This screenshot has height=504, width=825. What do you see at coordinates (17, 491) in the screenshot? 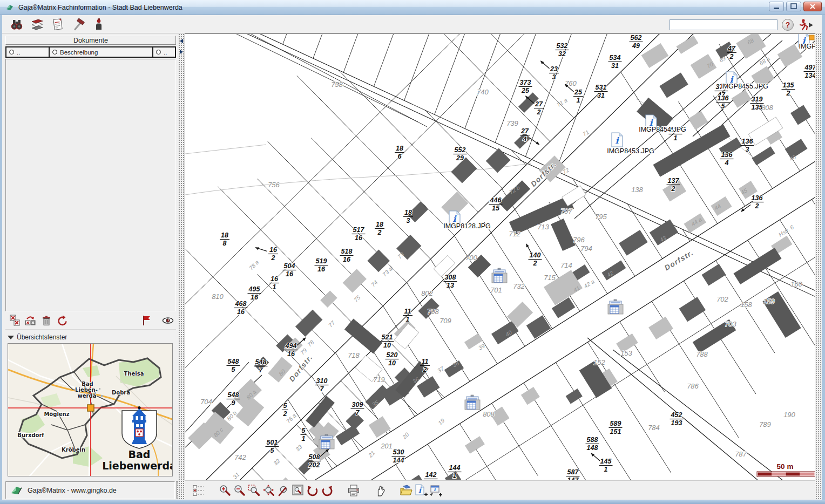
I see `gingko-logo-icon` at bounding box center [17, 491].